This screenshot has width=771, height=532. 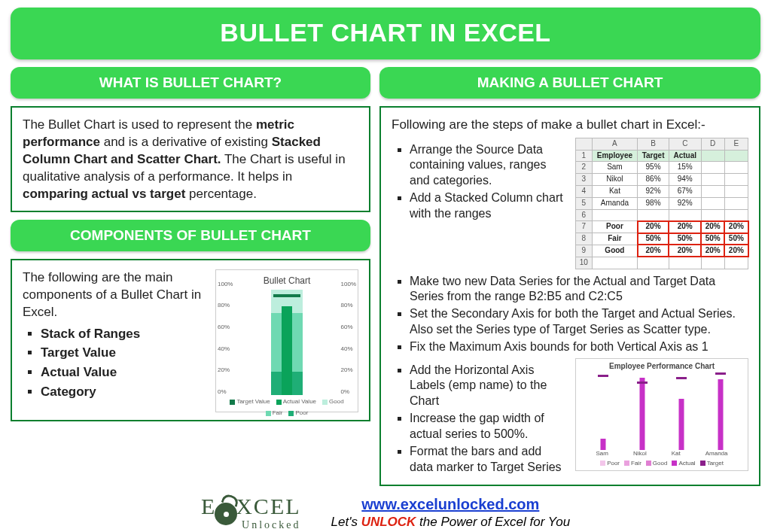 I want to click on list-item: Add a Stacked Column chart with the rang…, so click(x=489, y=206).